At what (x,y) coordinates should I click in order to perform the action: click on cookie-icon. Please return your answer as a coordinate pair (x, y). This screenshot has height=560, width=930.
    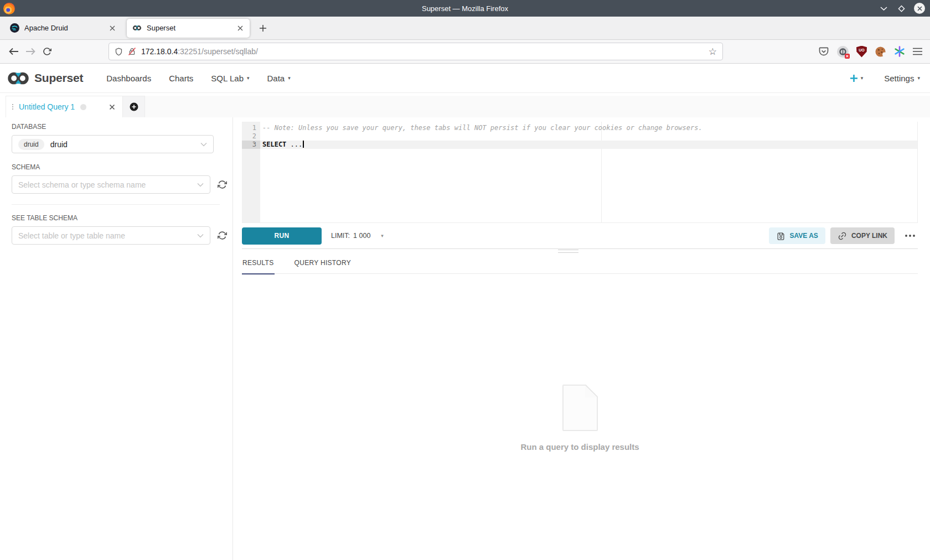
    Looking at the image, I should click on (880, 52).